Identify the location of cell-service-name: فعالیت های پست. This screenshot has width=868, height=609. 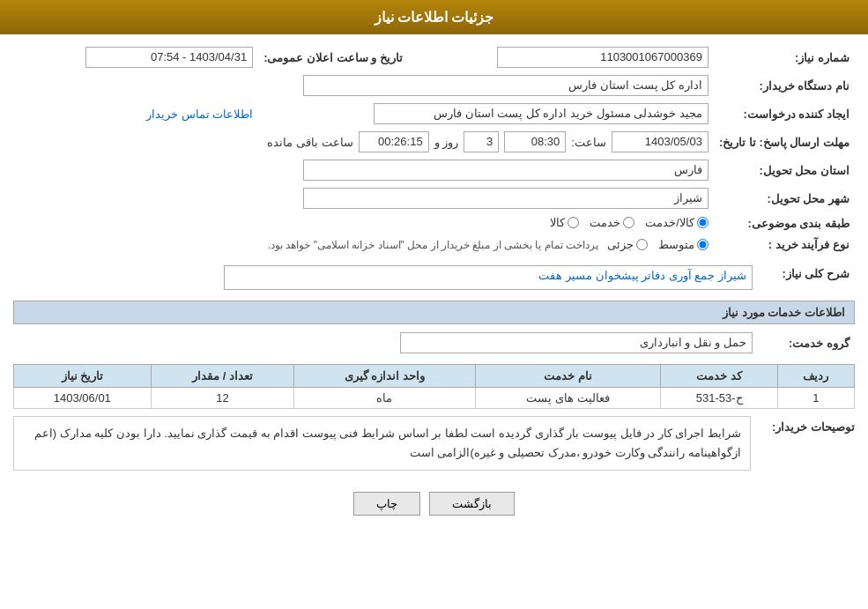
(568, 398).